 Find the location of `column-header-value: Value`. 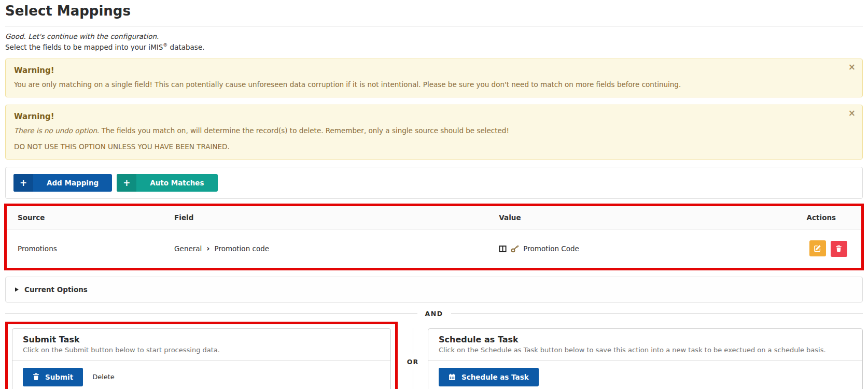

column-header-value: Value is located at coordinates (647, 218).